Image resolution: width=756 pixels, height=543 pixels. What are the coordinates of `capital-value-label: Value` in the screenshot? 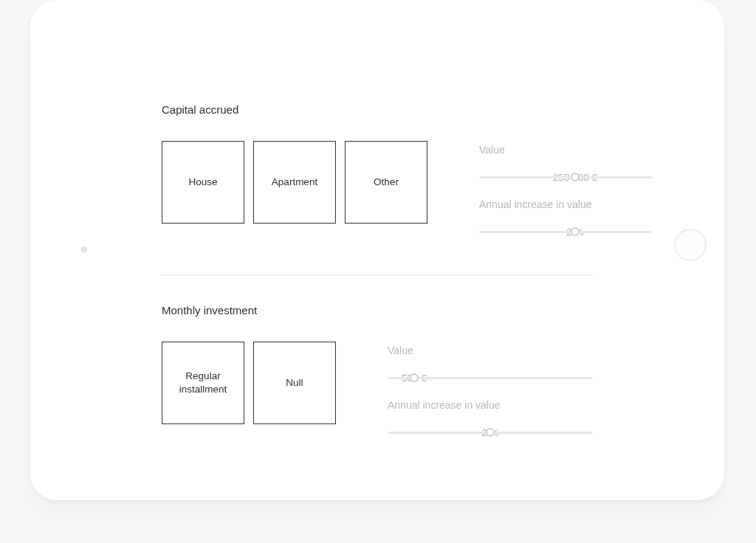 It's located at (566, 150).